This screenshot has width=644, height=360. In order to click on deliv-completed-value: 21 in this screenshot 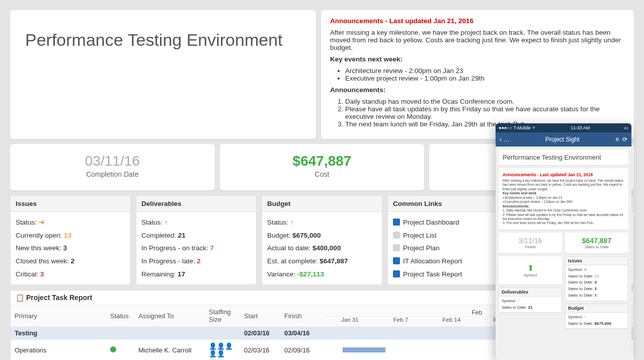, I will do `click(182, 236)`.